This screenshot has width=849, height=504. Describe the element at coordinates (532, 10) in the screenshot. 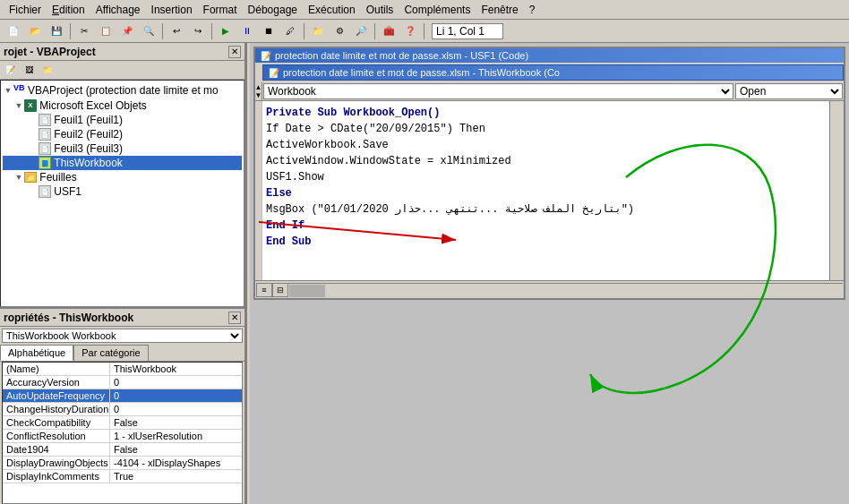

I see `menu-help: ?` at that location.